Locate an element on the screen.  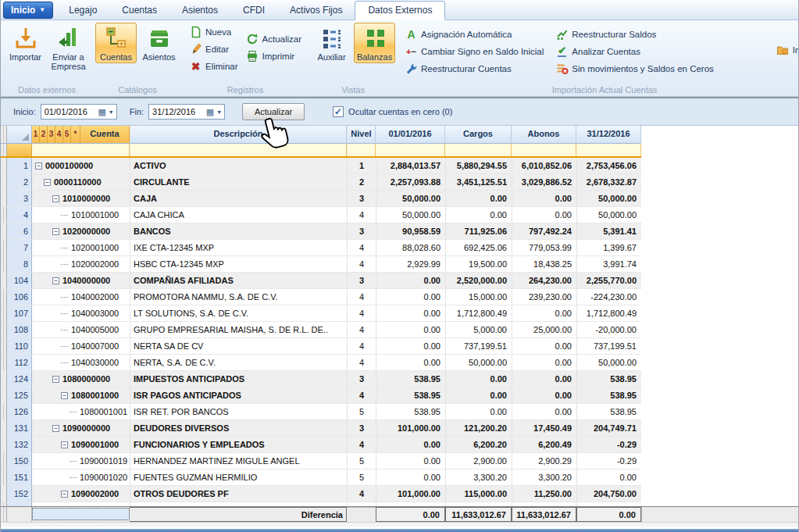
table-row: 131−1090000000DEUDORES DIVERSOS3101,000.… is located at coordinates (321, 428).